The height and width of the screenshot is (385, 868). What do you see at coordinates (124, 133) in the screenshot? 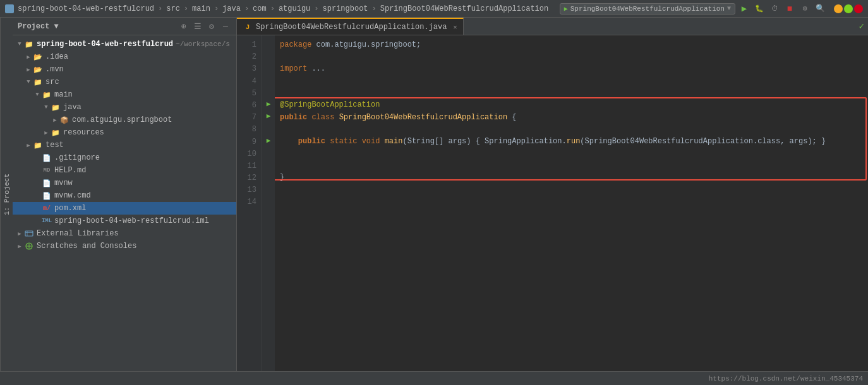
I see `tree-item-resources: ▶ 📁 resources` at bounding box center [124, 133].